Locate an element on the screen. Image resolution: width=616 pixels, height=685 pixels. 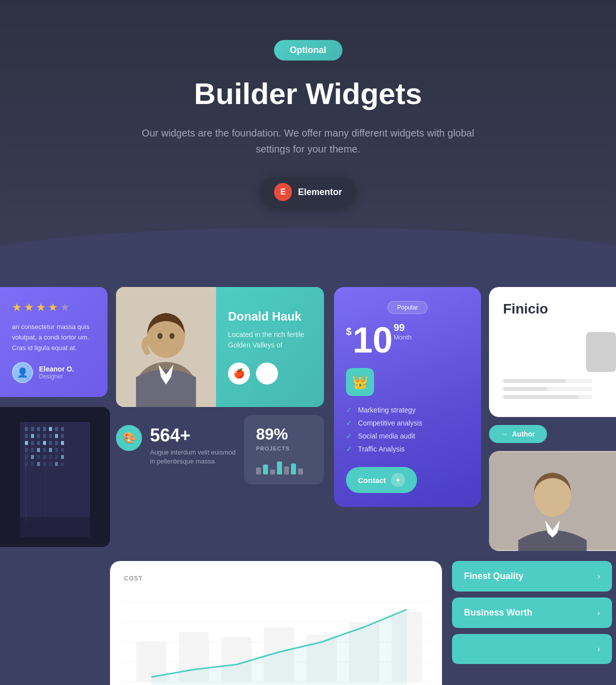
stats-row: 🎨 564+ Augue interdum velit euismod in p… is located at coordinates (220, 450).